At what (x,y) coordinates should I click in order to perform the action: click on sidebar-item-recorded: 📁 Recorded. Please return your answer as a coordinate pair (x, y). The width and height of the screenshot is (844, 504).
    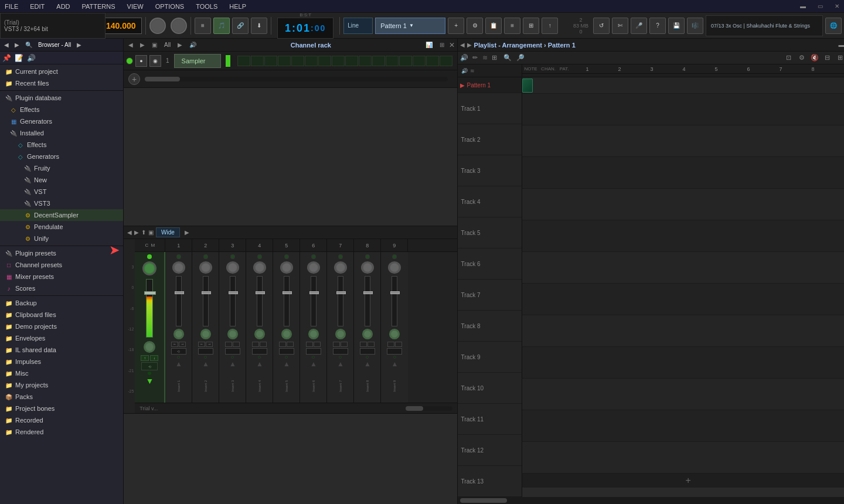
    Looking at the image, I should click on (62, 420).